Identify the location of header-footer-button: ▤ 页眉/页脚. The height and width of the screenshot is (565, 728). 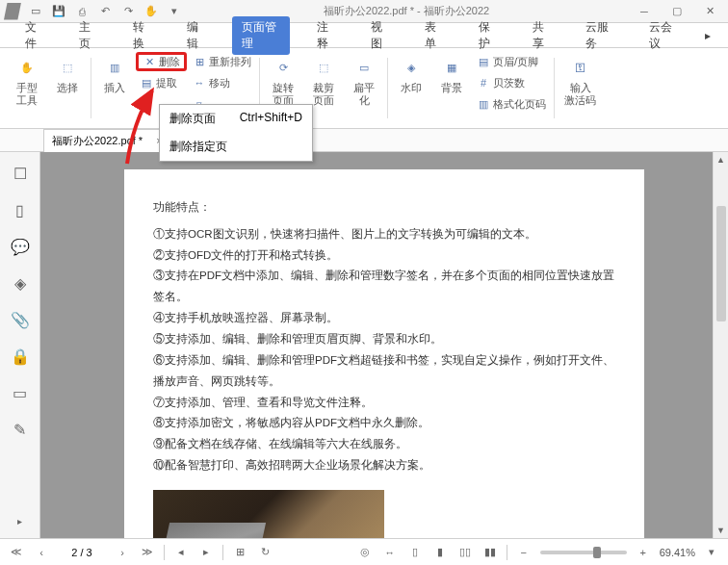
(511, 62).